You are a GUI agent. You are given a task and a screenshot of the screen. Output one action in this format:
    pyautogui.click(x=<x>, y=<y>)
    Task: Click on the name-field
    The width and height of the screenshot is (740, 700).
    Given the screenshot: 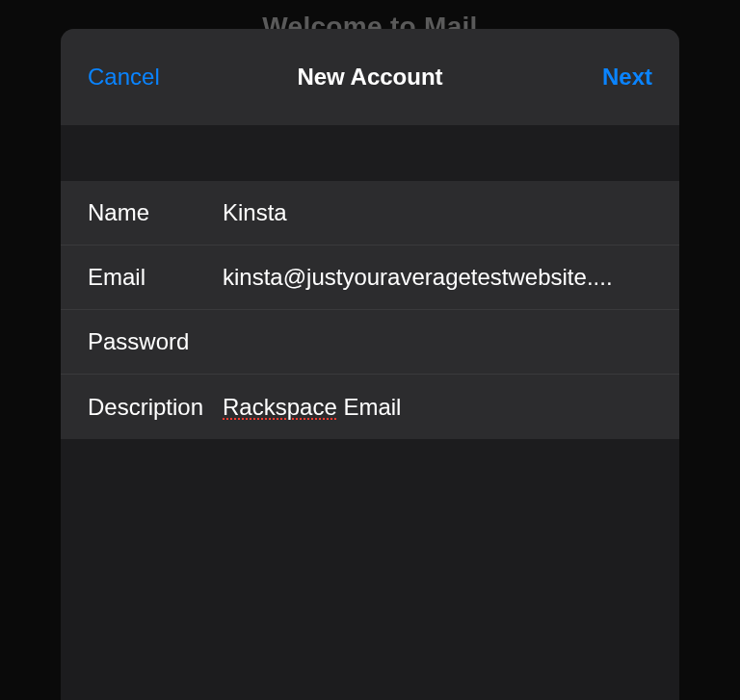 What is the action you would take?
    pyautogui.click(x=437, y=213)
    